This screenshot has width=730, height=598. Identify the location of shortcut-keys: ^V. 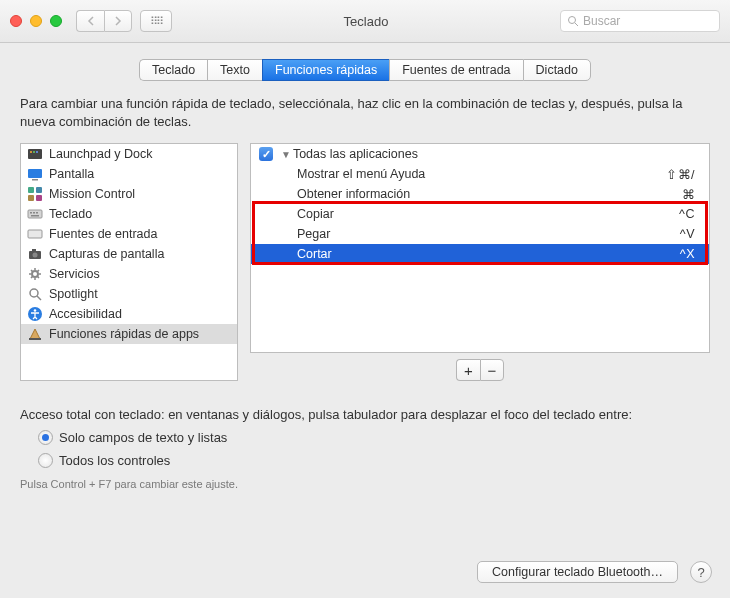
(690, 234).